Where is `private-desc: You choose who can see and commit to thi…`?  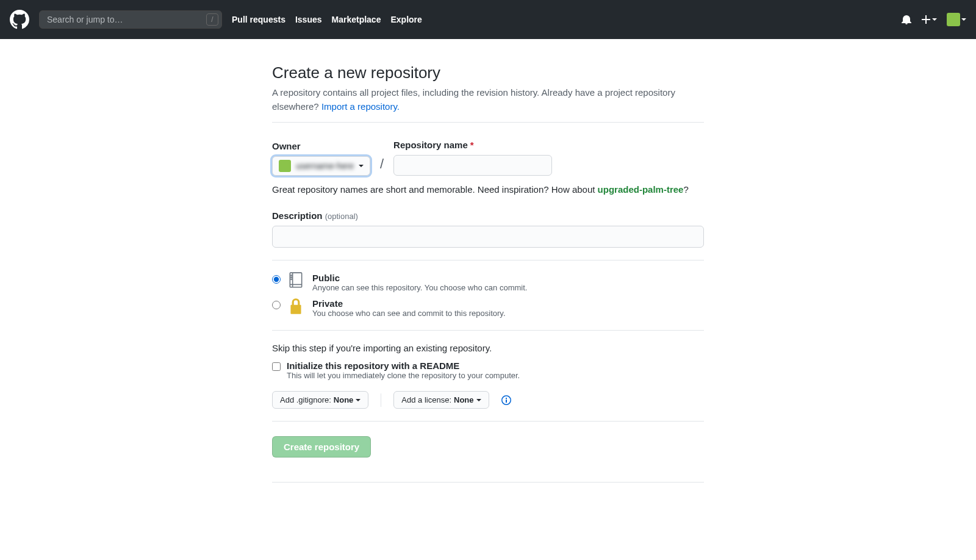 private-desc: You choose who can see and commit to thi… is located at coordinates (409, 314).